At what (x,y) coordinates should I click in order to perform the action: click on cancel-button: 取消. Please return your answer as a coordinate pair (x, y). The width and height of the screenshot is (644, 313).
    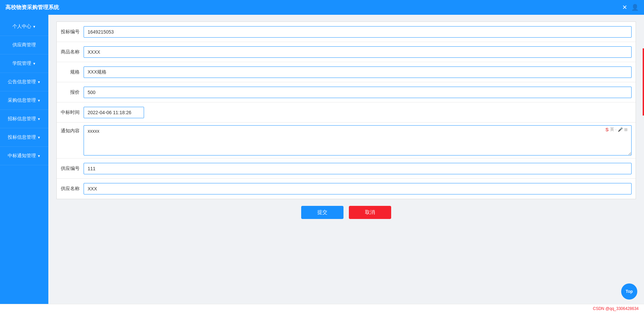
    Looking at the image, I should click on (370, 212).